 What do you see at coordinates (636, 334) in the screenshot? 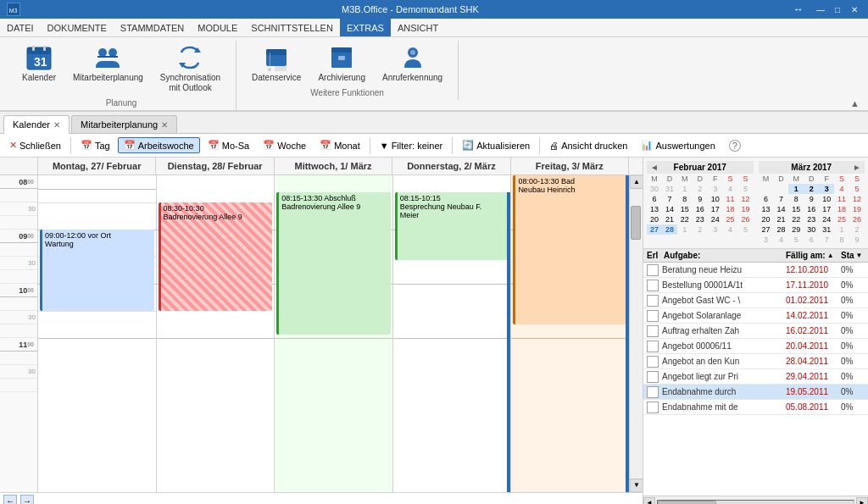
I see `calendar-scrollbar: ▲ ▼` at bounding box center [636, 334].